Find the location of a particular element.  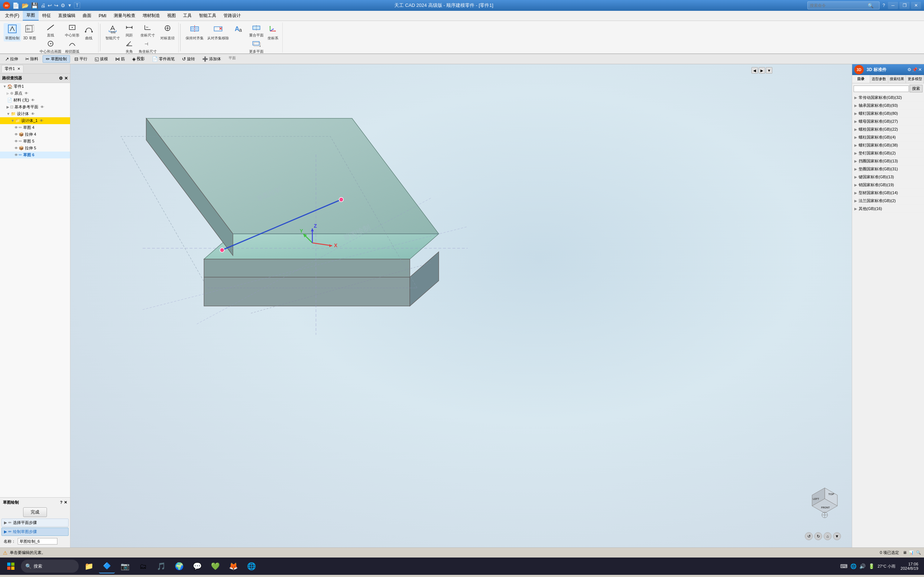

action-extrude: ↗ 拉伸 is located at coordinates (11, 59).